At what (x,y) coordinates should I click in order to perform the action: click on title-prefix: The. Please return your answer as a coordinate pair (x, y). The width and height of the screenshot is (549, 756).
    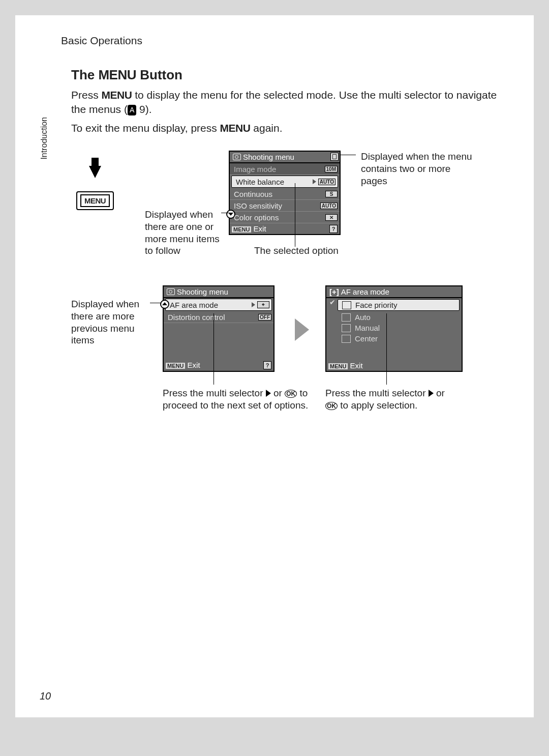
    Looking at the image, I should click on (84, 75).